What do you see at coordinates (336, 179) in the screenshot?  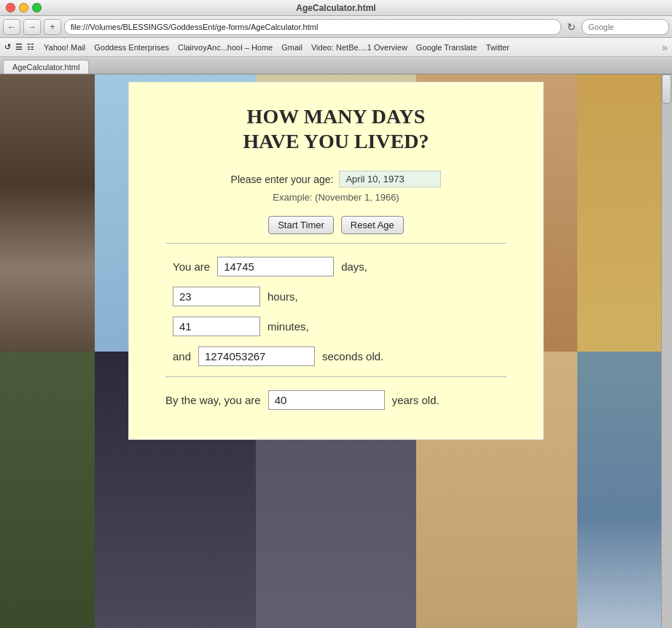 I see `age-input-row: Please enter your age:` at bounding box center [336, 179].